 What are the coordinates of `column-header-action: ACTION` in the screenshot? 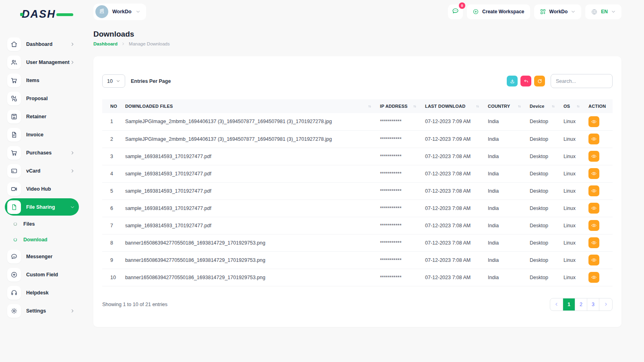 It's located at (599, 106).